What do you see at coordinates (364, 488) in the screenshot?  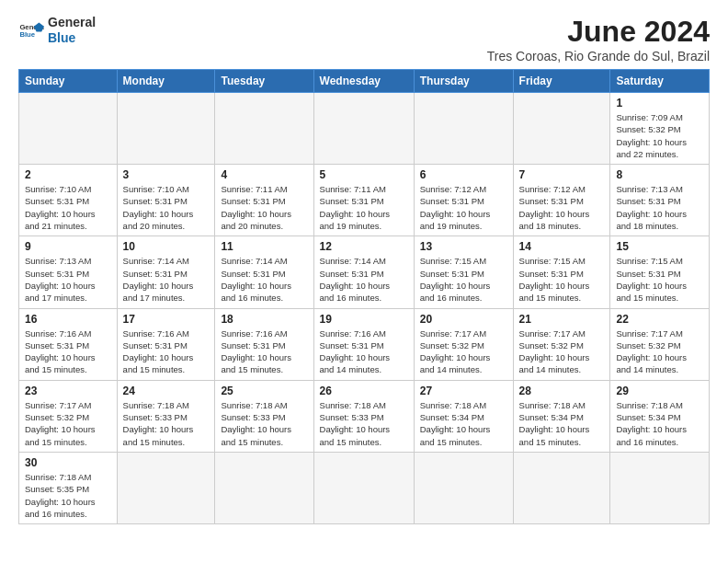 I see `calendar-week-row: 30Sunrise: 7:18 AM Sunset: 5:35 PM Dayli…` at bounding box center [364, 488].